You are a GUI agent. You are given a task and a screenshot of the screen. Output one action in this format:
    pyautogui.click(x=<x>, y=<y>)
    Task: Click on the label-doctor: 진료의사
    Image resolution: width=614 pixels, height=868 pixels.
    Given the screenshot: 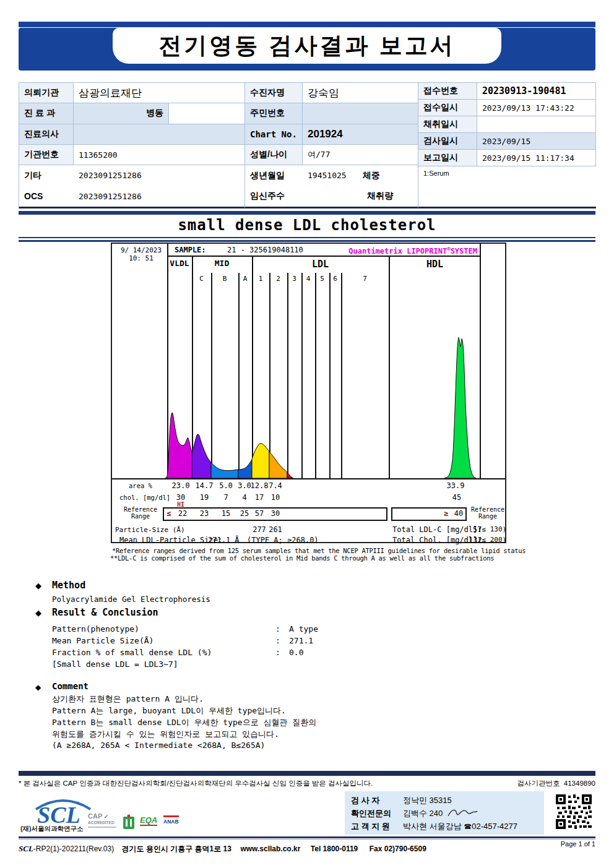 What is the action you would take?
    pyautogui.click(x=46, y=135)
    